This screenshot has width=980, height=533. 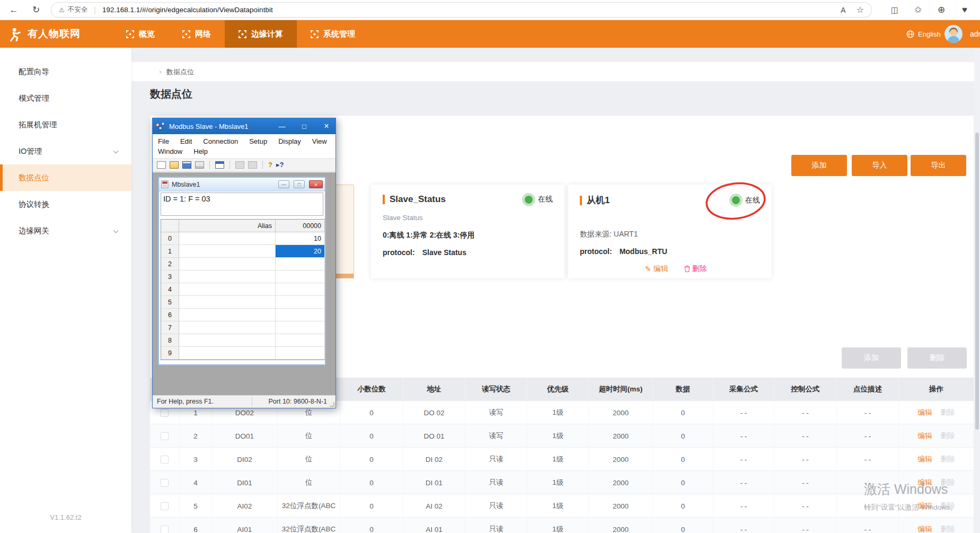 What do you see at coordinates (66, 178) in the screenshot?
I see `sidebar-item: 数据点位` at bounding box center [66, 178].